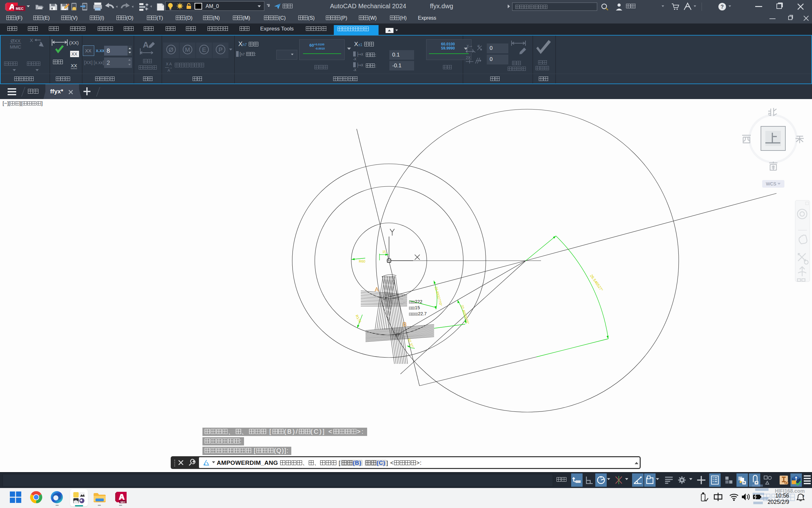  What do you see at coordinates (362, 261) in the screenshot?
I see `svg-text: R60` at bounding box center [362, 261].